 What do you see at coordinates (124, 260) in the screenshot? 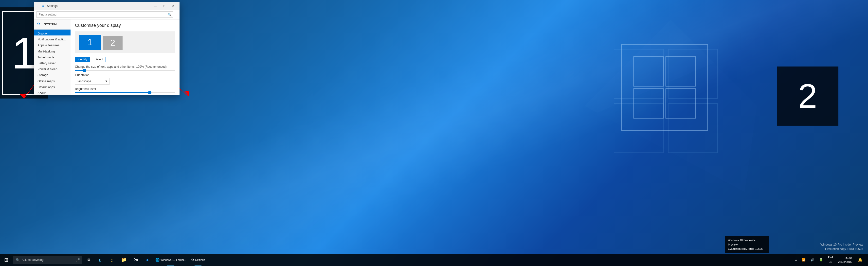
I see `explorer-icon: 📁` at bounding box center [124, 260].